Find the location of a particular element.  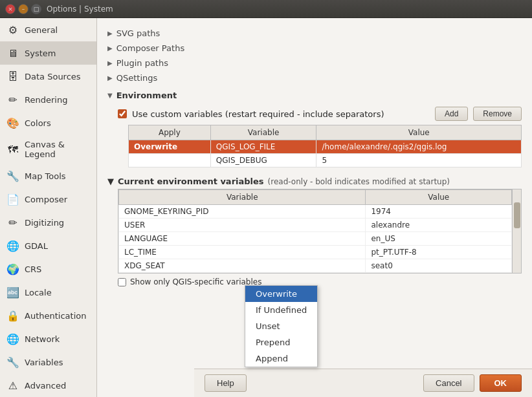

help-button: Help is located at coordinates (225, 383).